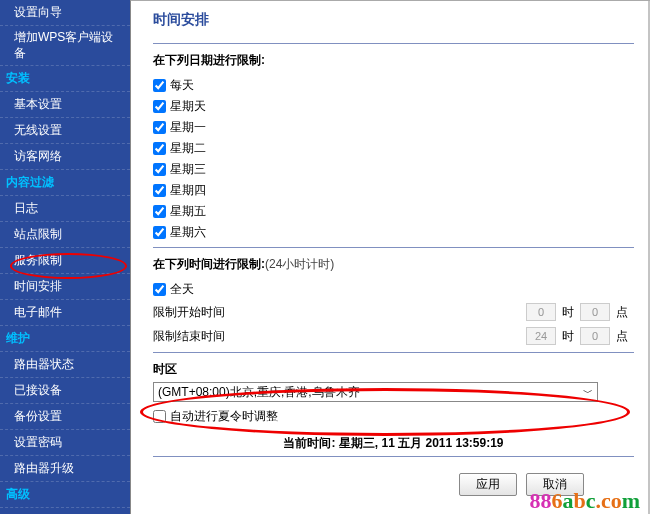 The image size is (650, 514). I want to click on current-time-value: 星期三, 11 五月 2011 13:59:19, so click(422, 443).